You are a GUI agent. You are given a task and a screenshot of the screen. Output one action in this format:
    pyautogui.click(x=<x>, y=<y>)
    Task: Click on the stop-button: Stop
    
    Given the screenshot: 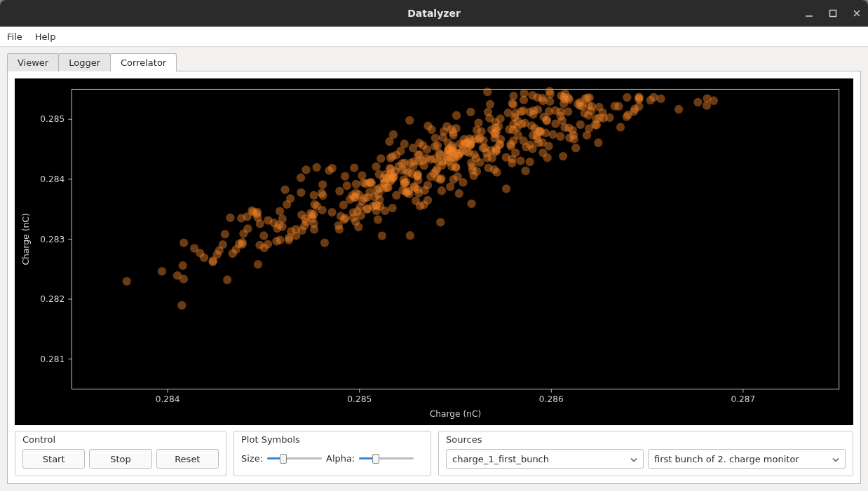 What is the action you would take?
    pyautogui.click(x=121, y=459)
    